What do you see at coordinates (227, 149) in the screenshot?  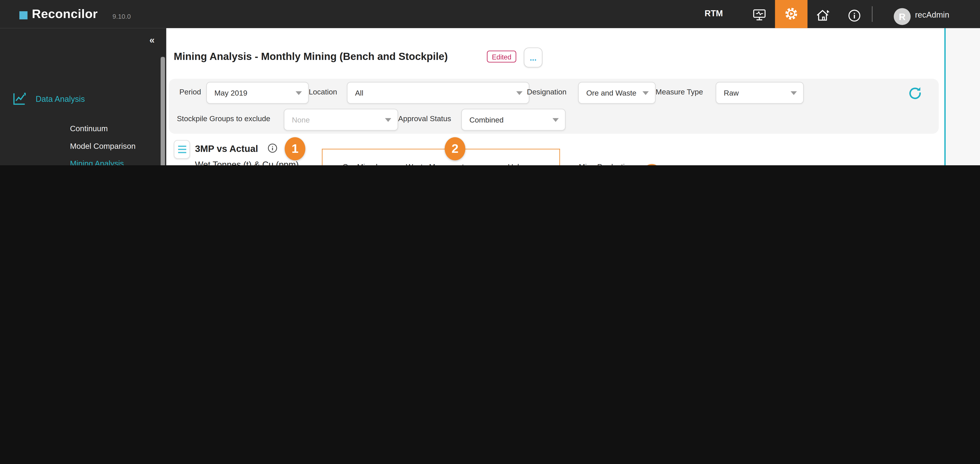 I see `chart1-title: 3MP vs Actual` at bounding box center [227, 149].